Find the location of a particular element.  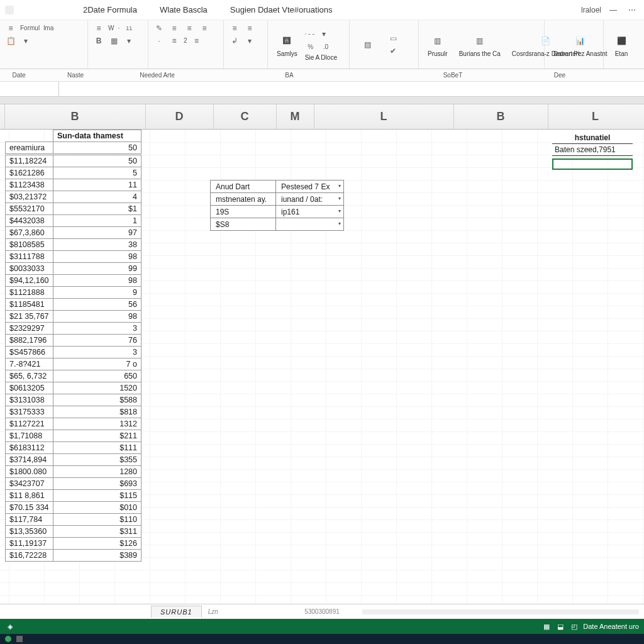

analysis-icon: 📊 is located at coordinates (580, 41).